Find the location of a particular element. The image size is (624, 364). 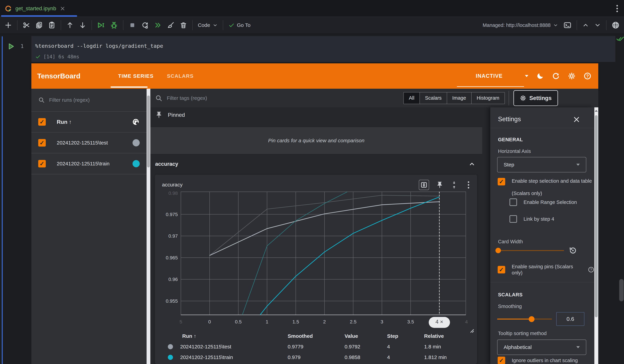

smoothing-label: Smoothing is located at coordinates (510, 306).